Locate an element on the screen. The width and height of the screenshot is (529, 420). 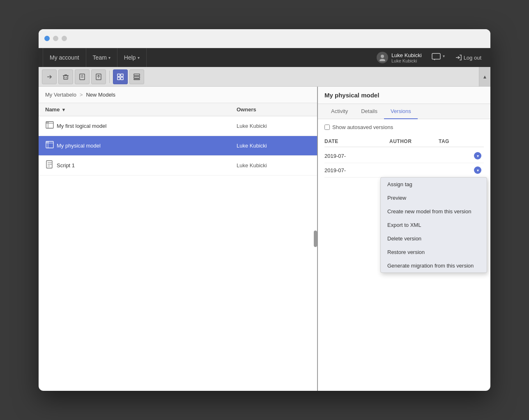
autosaved-checkbox is located at coordinates (327, 127).